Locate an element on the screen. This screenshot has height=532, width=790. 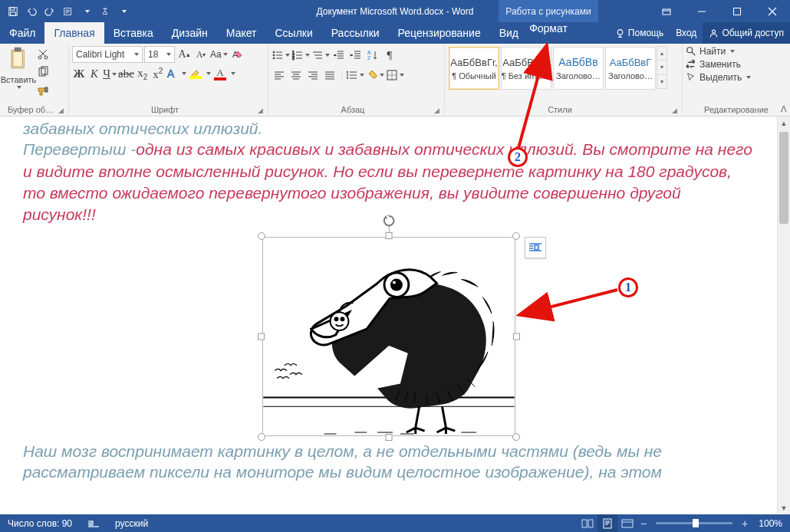
multilevel-list-icon is located at coordinates (321, 55).